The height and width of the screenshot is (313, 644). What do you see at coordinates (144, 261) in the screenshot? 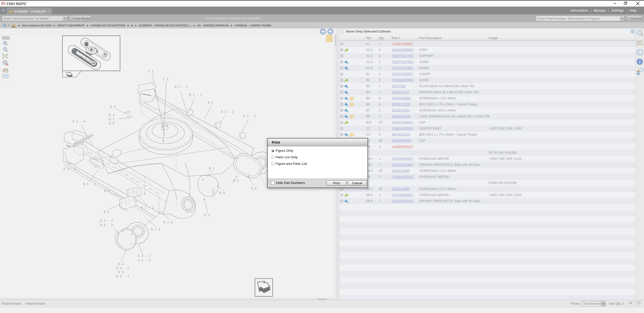
I see `svg-text: D 5 - 5` at bounding box center [144, 261].